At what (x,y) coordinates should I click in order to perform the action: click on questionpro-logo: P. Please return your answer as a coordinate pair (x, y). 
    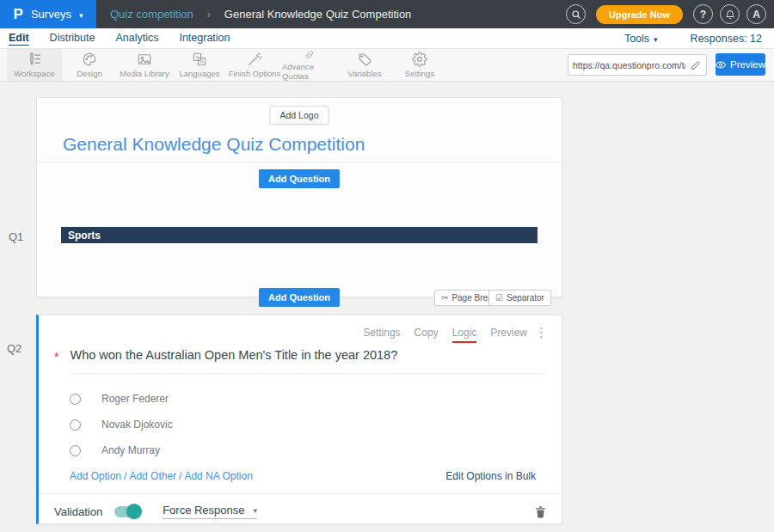
    Looking at the image, I should click on (19, 14).